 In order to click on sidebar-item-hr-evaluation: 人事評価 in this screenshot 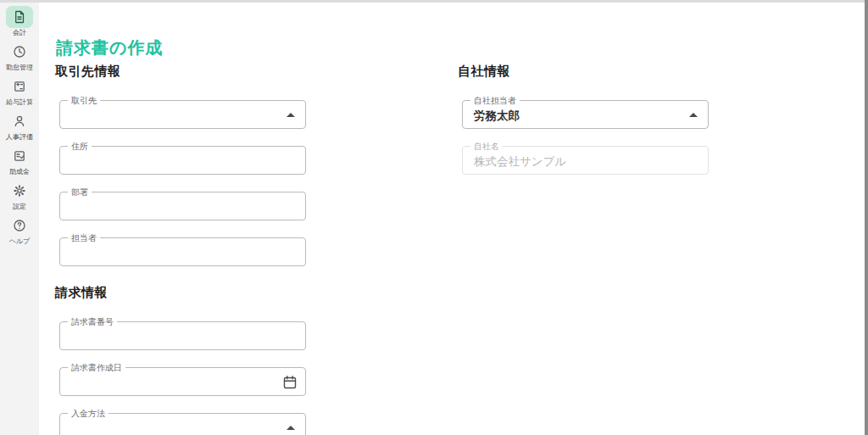, I will do `click(19, 125)`.